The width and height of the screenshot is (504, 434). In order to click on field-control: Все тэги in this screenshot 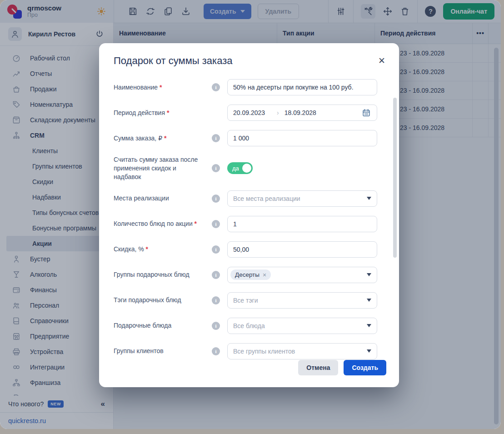, I will do `click(302, 300)`.